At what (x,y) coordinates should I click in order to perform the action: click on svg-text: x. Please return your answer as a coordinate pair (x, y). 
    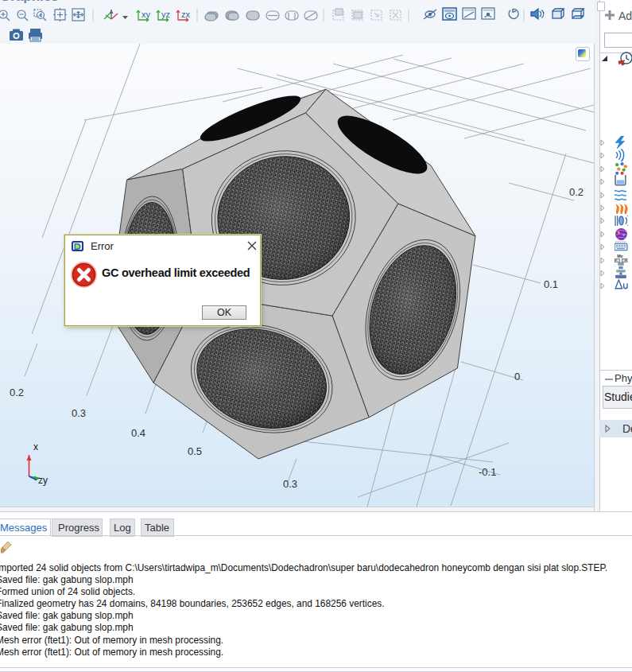
    Looking at the image, I should click on (36, 447).